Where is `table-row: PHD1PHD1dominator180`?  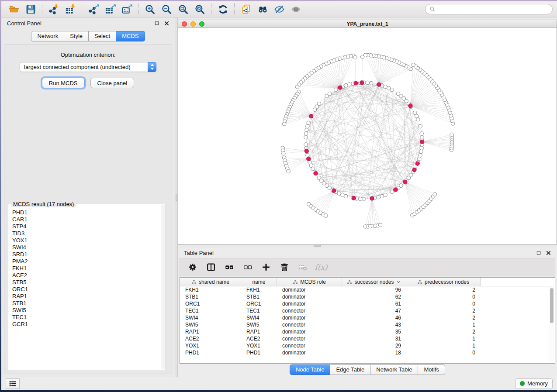 table-row: PHD1PHD1dominator180 is located at coordinates (367, 353).